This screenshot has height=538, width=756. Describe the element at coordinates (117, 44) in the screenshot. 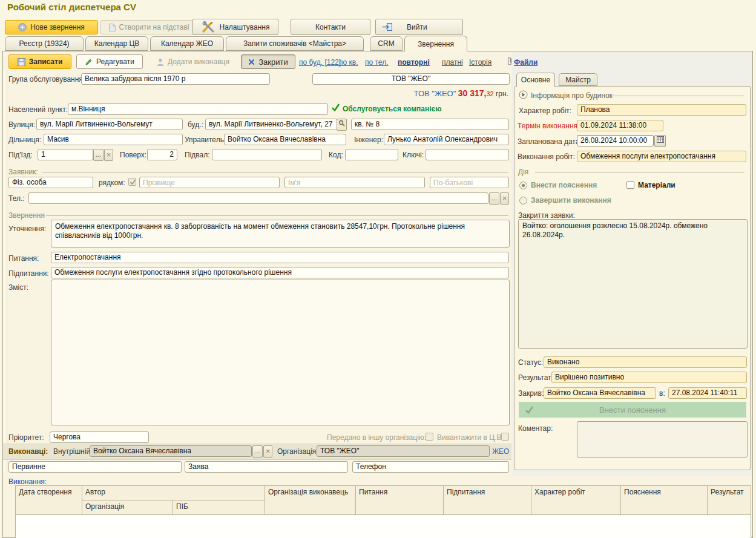

I see `tab-calendar-cv: Календар ЦВ` at that location.